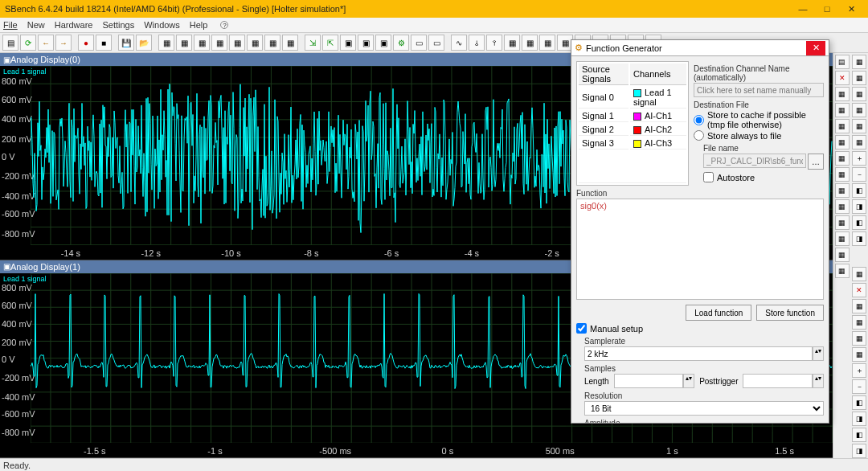 This screenshot has width=868, height=471. What do you see at coordinates (759, 120) in the screenshot?
I see `radio-cache: Store to cache if possible (tmp file oth…` at bounding box center [759, 120].